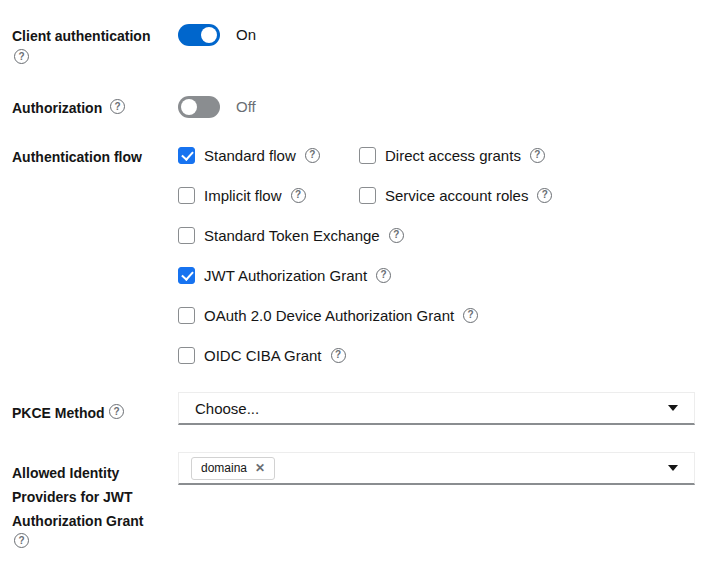  What do you see at coordinates (452, 155) in the screenshot?
I see `checkbox-direct-access-grants: Direct access grants ?` at bounding box center [452, 155].